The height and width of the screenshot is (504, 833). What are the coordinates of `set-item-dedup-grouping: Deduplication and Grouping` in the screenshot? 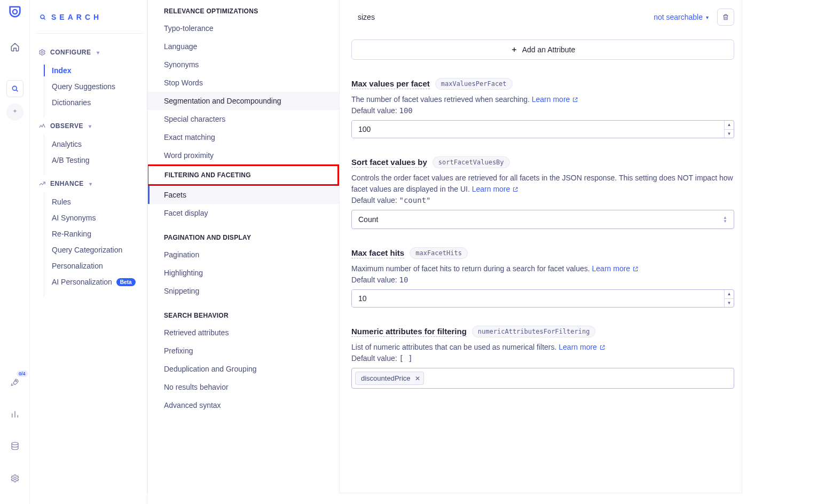 It's located at (243, 369).